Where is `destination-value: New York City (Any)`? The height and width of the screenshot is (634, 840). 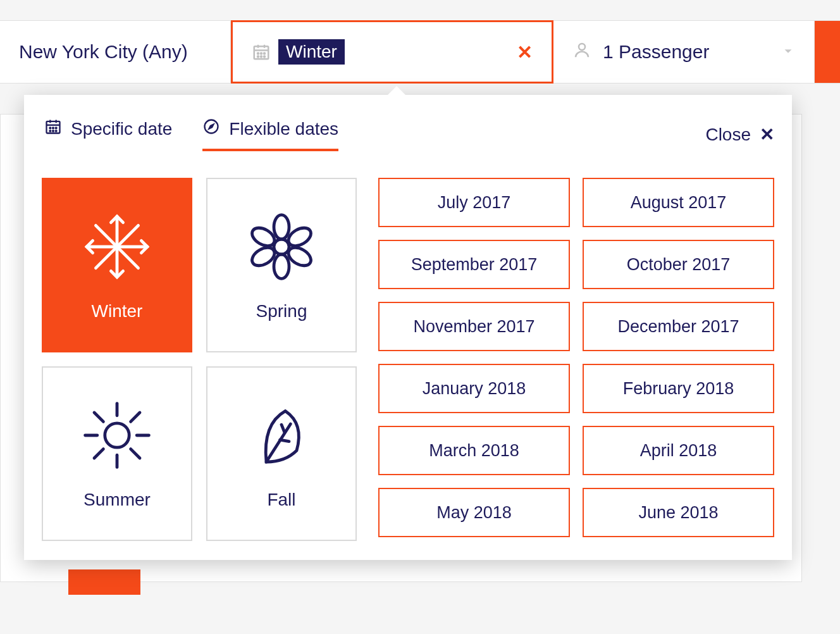
destination-value: New York City (Any) is located at coordinates (104, 52).